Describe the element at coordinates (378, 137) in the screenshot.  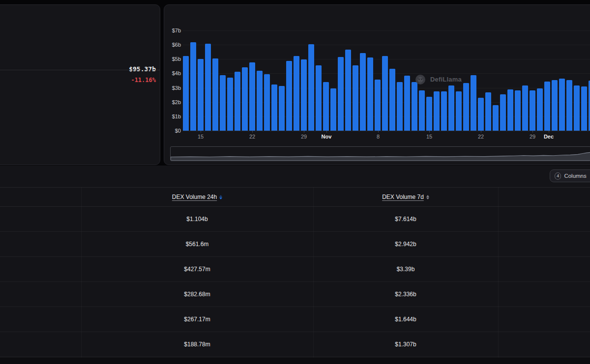
I see `x-axis-label: 8` at that location.